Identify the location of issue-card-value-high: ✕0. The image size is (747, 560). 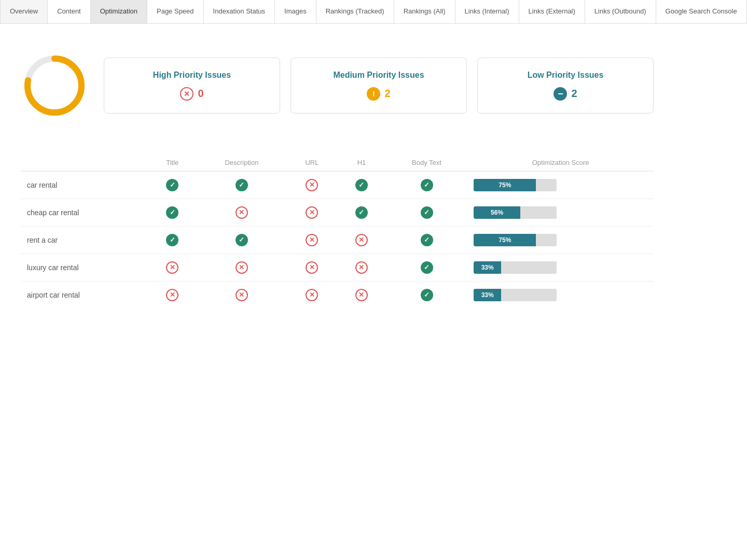
(192, 94).